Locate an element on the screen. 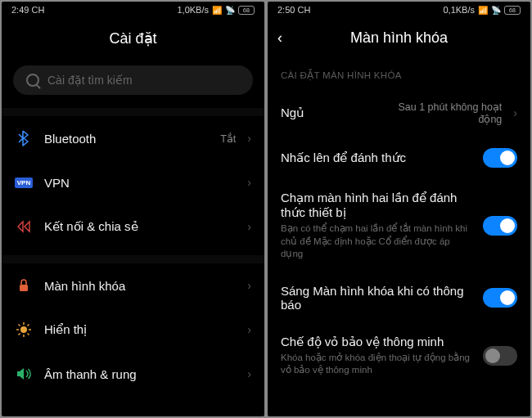  header: ‹ Màn hình khóa is located at coordinates (399, 38).